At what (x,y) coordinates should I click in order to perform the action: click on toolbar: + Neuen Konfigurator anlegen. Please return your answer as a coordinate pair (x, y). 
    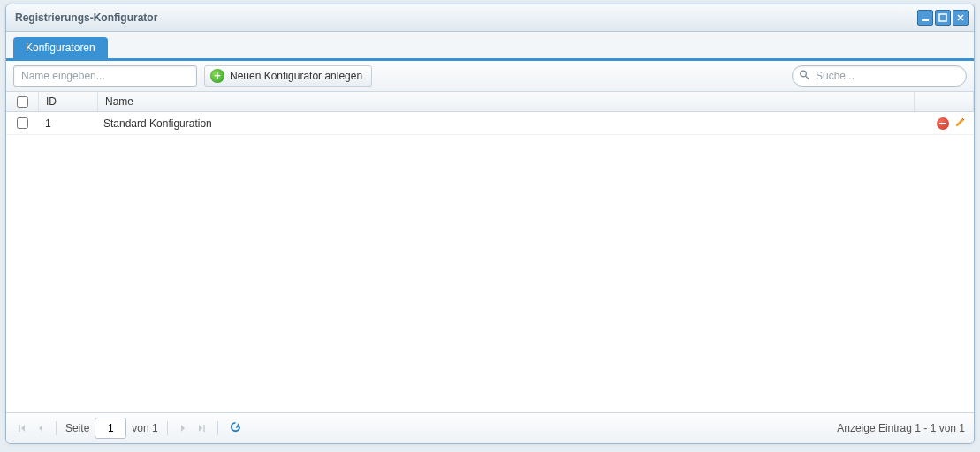
    Looking at the image, I should click on (490, 76).